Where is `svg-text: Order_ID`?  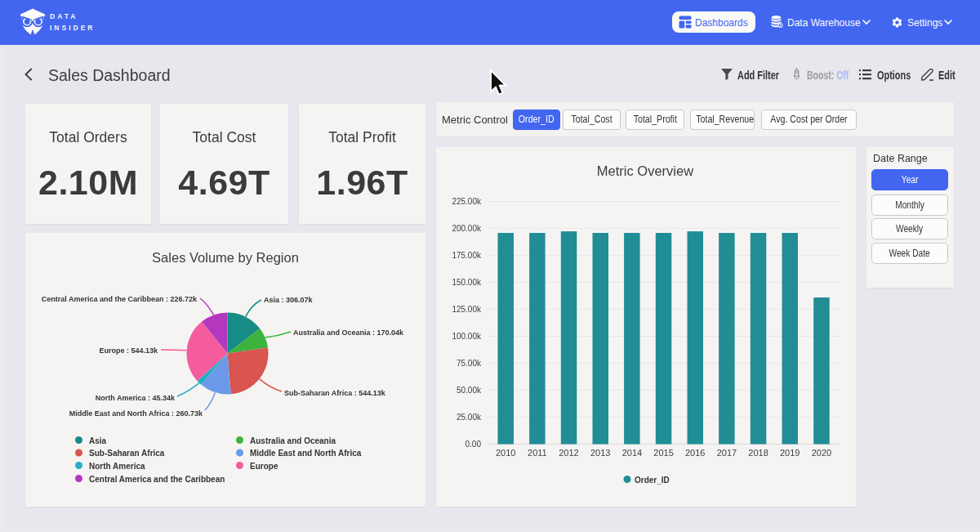
svg-text: Order_ID is located at coordinates (652, 481).